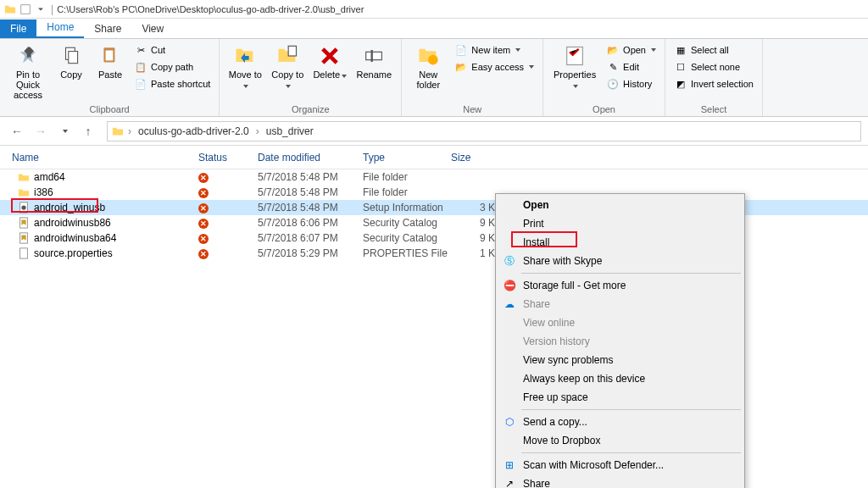 The width and height of the screenshot is (868, 488). I want to click on col-name: Name, so click(105, 158).